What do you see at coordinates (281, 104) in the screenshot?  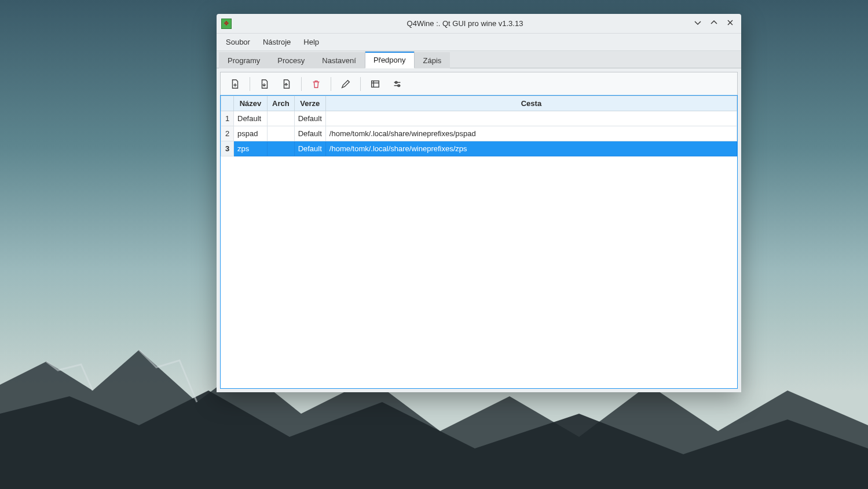 I see `column-header-arch: Arch` at bounding box center [281, 104].